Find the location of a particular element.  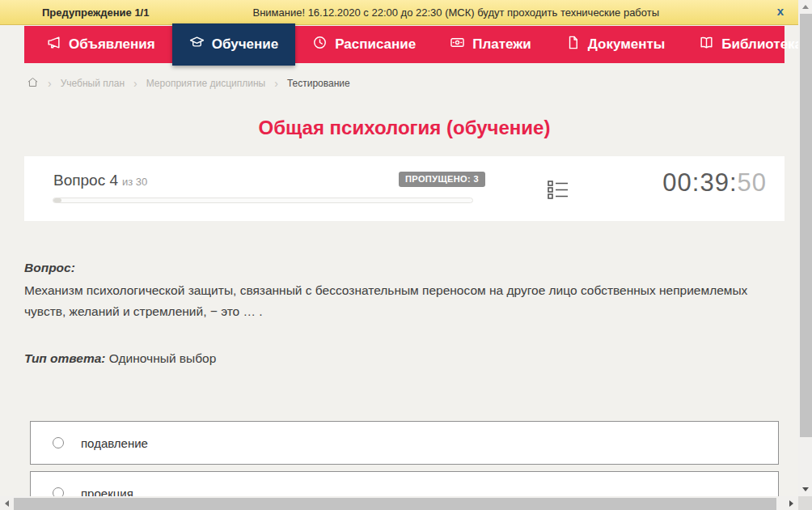

nav-item-library: Библиотека is located at coordinates (740, 45).